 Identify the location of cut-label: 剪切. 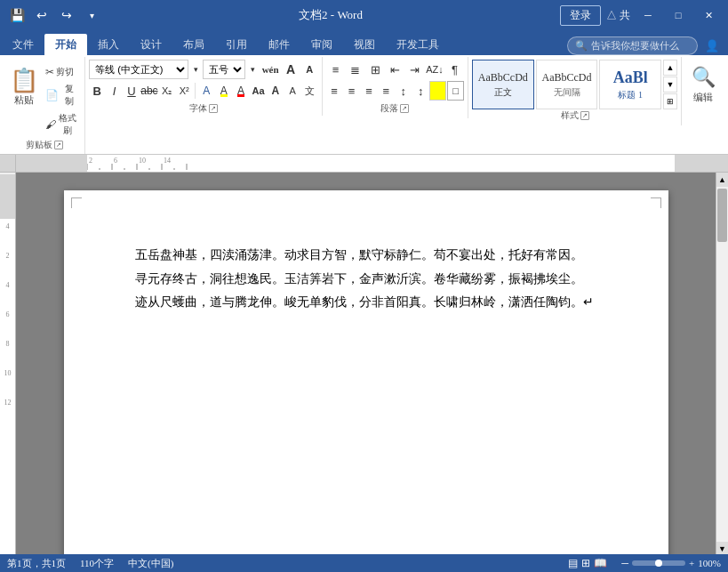
(65, 72).